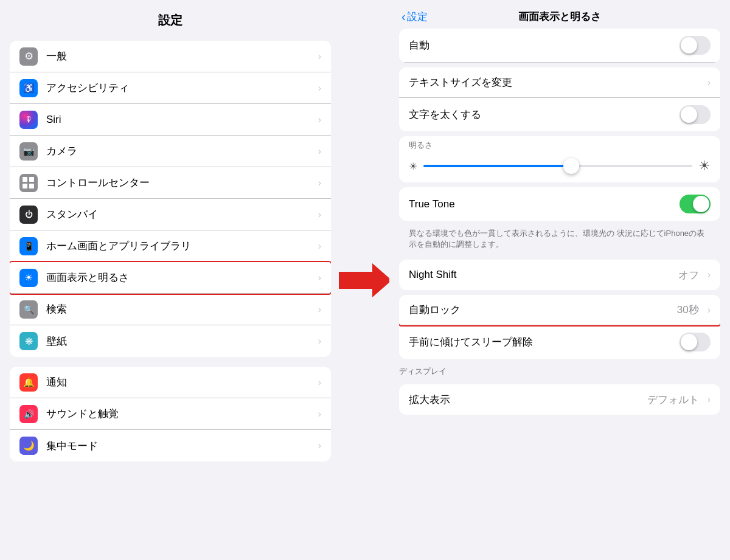 The image size is (730, 560). I want to click on settings-item-wallpaper: ❋ 壁紙 ›, so click(170, 341).